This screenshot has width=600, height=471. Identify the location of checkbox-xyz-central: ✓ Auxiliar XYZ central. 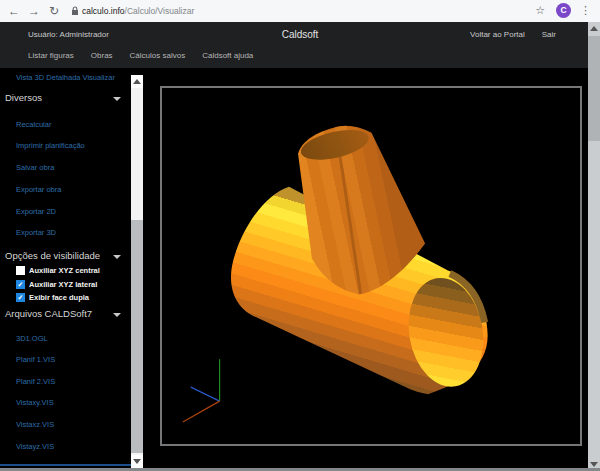
(58, 270).